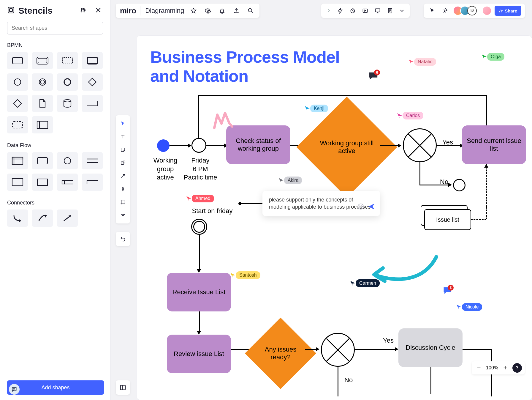  Describe the element at coordinates (18, 161) in the screenshot. I see `shape-external-entity` at that location.